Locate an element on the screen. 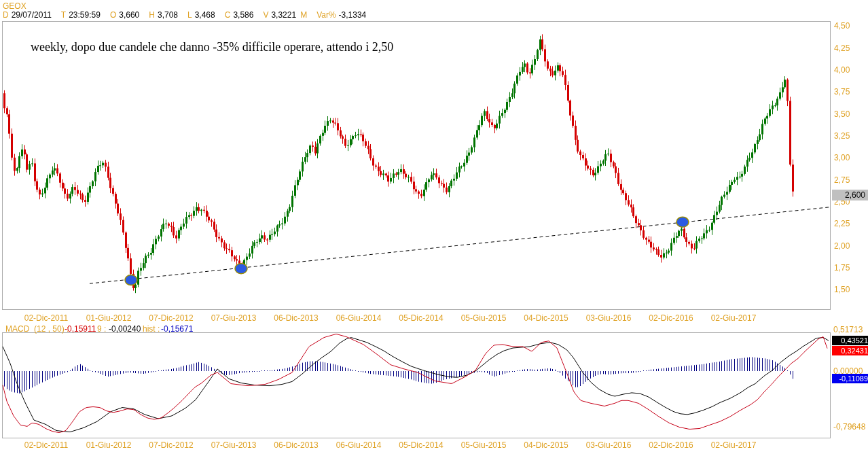  macd-params: (12 , 50) : is located at coordinates (52, 329).